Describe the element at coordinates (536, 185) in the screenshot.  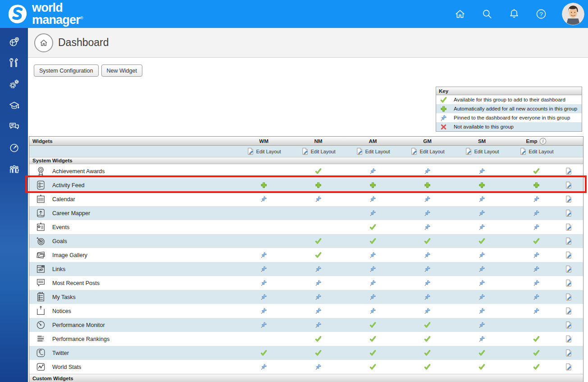
I see `status-emp-plus` at that location.